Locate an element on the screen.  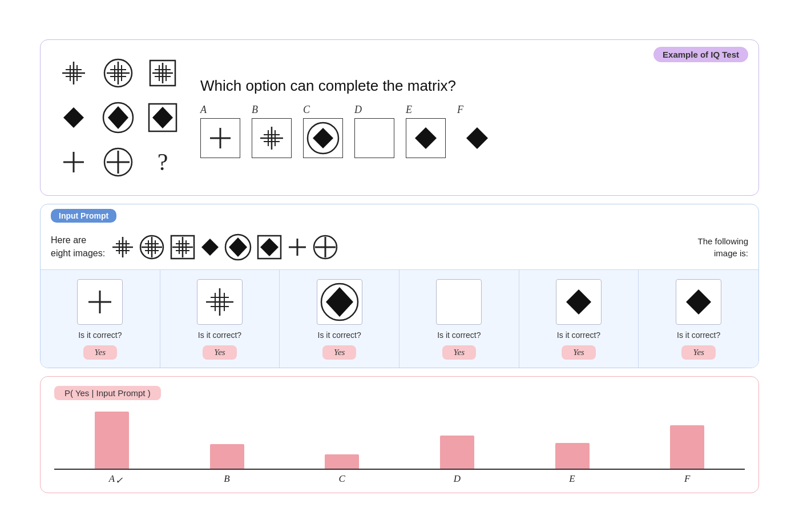
is-correct-c: Is it correct? is located at coordinates (340, 335).